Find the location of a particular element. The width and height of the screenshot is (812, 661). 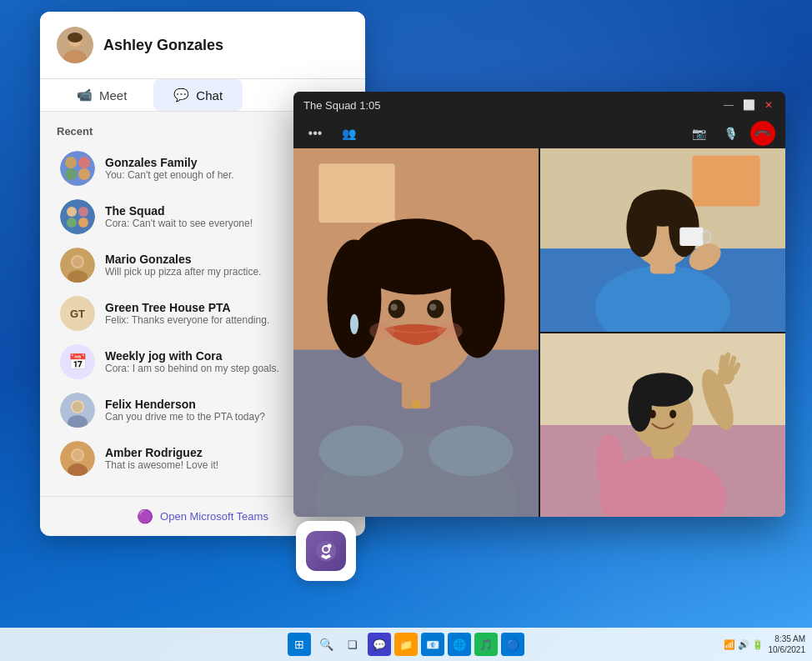

end-call-icon: 📞 is located at coordinates (763, 133).